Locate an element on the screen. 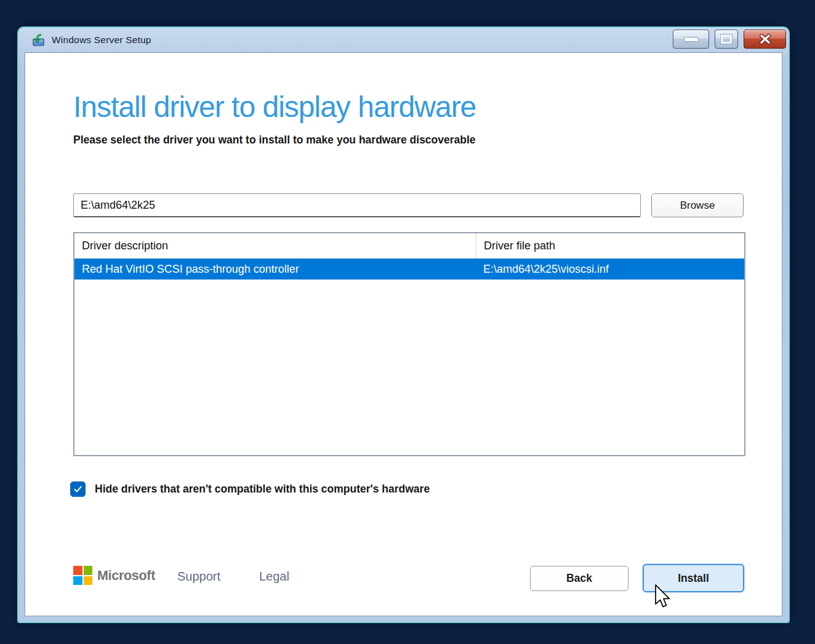 This screenshot has height=644, width=815. install-button: Install is located at coordinates (693, 578).